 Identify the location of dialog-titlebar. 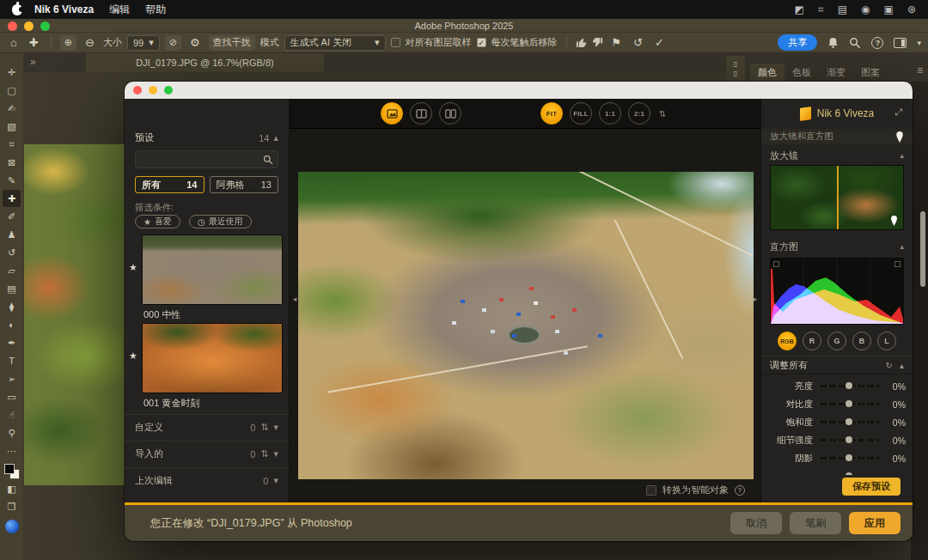
(519, 90).